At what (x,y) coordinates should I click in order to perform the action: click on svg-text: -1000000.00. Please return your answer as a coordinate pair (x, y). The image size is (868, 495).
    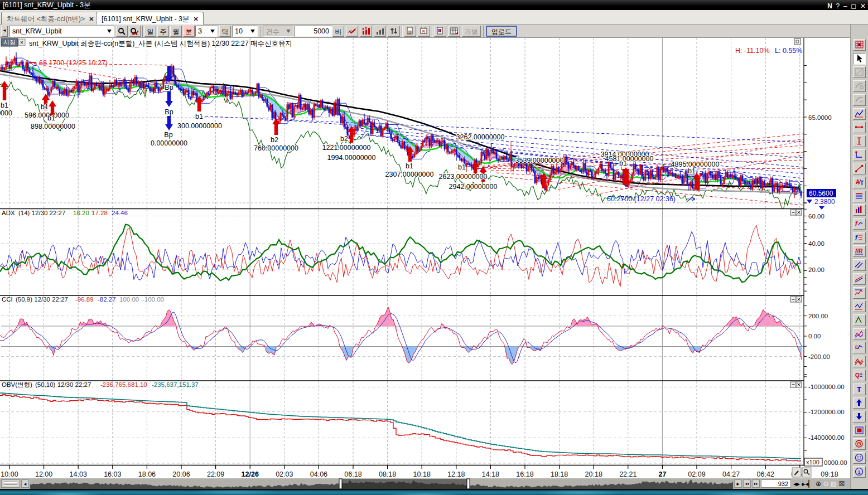
    Looking at the image, I should click on (827, 387).